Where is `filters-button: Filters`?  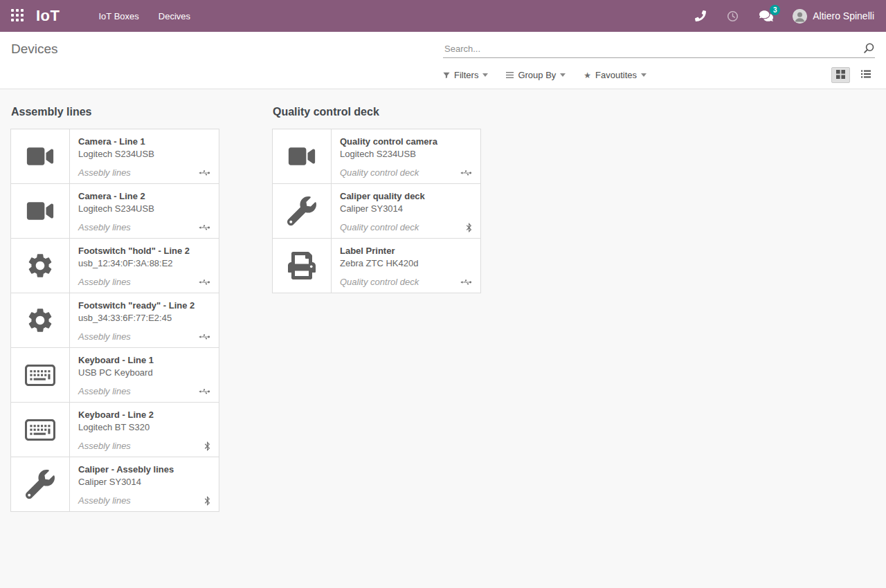
filters-button: Filters is located at coordinates (465, 75).